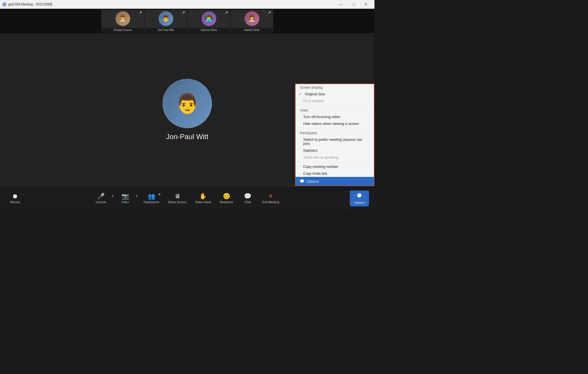  I want to click on raise-hand-label: Raise Hand, so click(203, 202).